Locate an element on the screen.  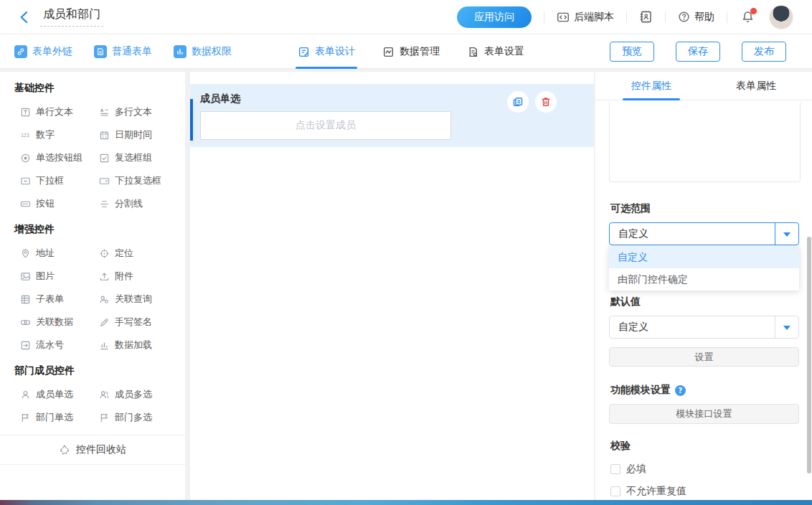
control-label: 定位 is located at coordinates (124, 253).